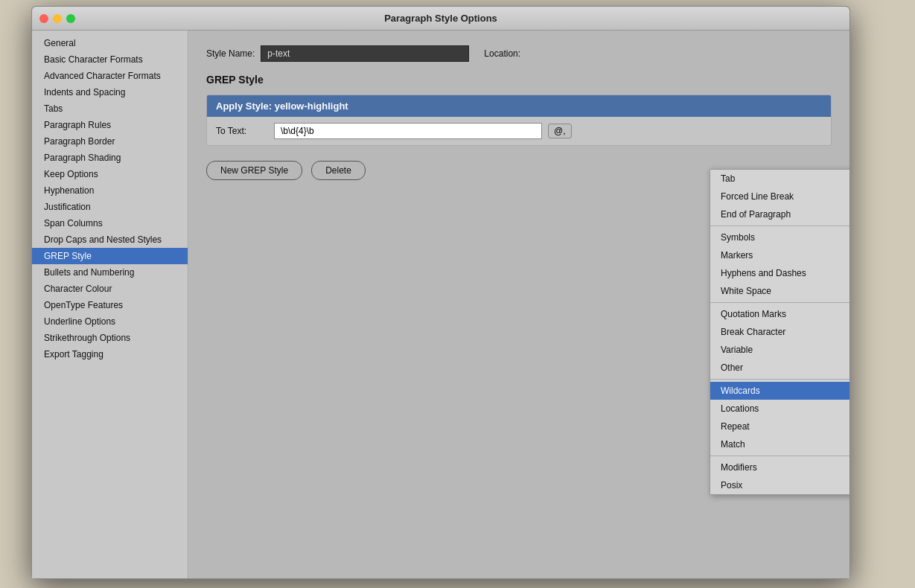 The width and height of the screenshot is (915, 588). I want to click on menu-item-forced-line-break-label: Forced Line Break, so click(757, 196).